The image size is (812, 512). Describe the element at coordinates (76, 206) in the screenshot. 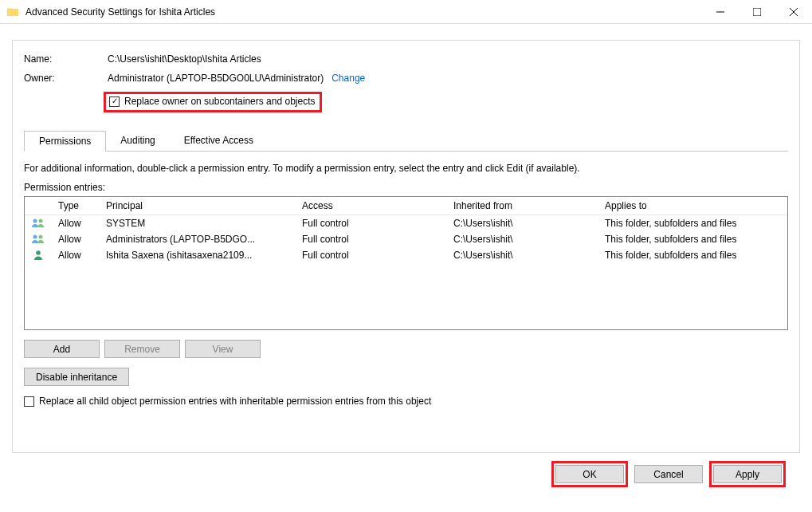

I see `header-type: Type` at that location.